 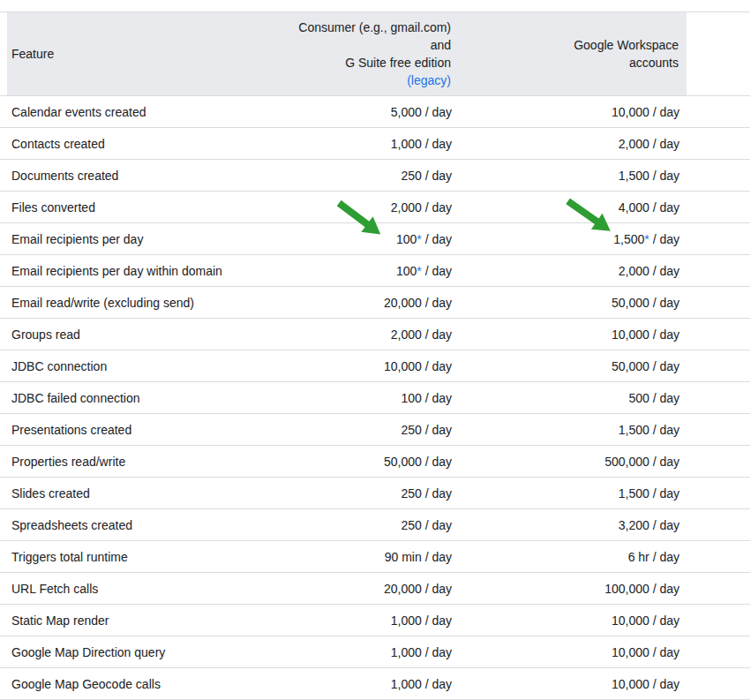 I want to click on workspace-quota-cell: 4,000 / day, so click(x=566, y=207).